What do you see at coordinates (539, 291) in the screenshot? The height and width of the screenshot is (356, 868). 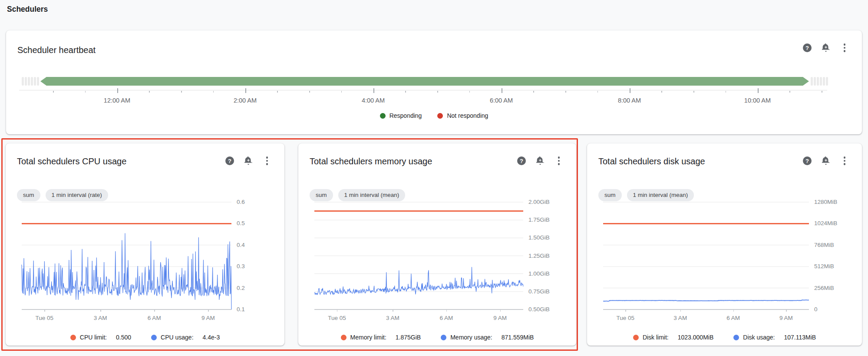 I see `y-axis-label: 0.75GiB` at bounding box center [539, 291].